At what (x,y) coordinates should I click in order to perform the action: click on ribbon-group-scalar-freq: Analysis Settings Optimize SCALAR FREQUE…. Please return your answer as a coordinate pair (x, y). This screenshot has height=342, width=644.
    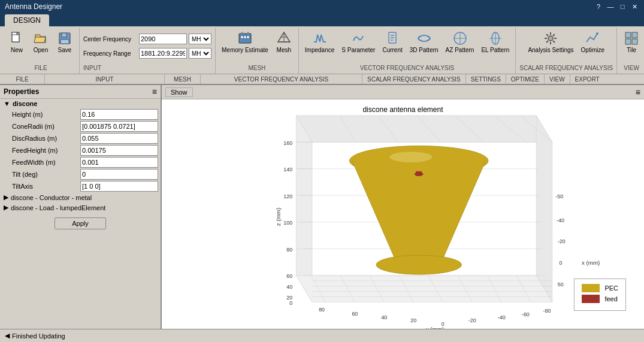
    Looking at the image, I should click on (567, 50).